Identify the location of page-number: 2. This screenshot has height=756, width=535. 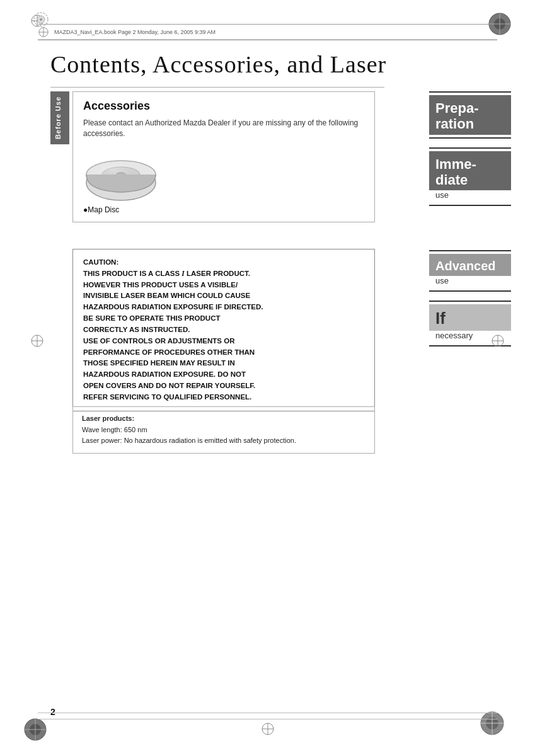
(53, 712).